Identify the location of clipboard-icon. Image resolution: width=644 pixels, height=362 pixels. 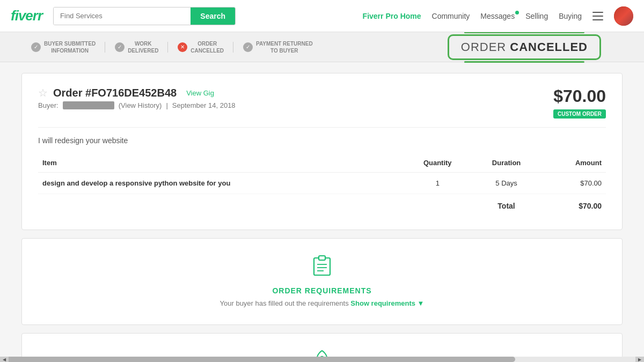
(322, 265).